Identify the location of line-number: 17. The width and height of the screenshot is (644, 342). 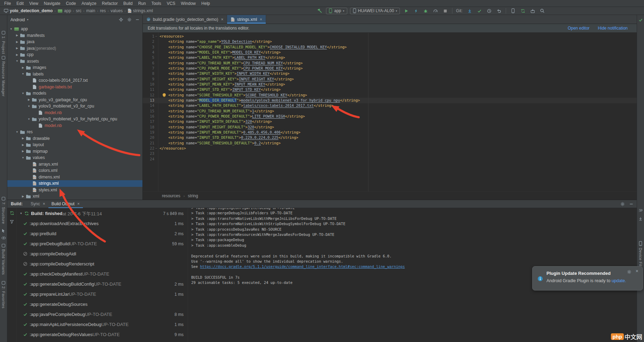
(152, 122).